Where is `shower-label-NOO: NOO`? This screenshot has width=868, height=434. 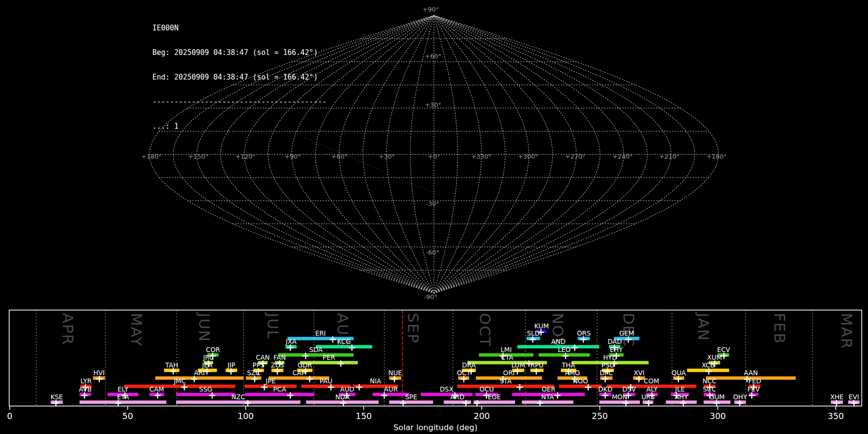 shower-label-NOO: NOO is located at coordinates (581, 381).